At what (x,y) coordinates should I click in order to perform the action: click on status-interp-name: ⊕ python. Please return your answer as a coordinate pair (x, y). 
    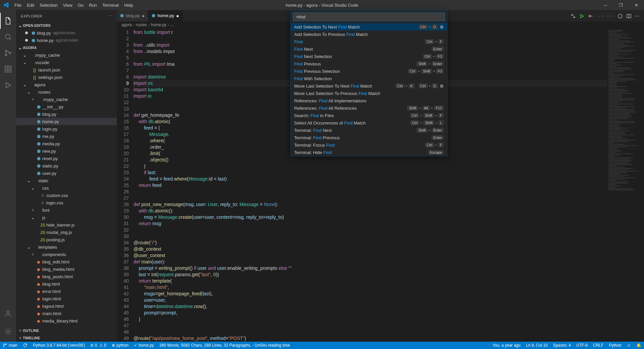
    Looking at the image, I should click on (120, 345).